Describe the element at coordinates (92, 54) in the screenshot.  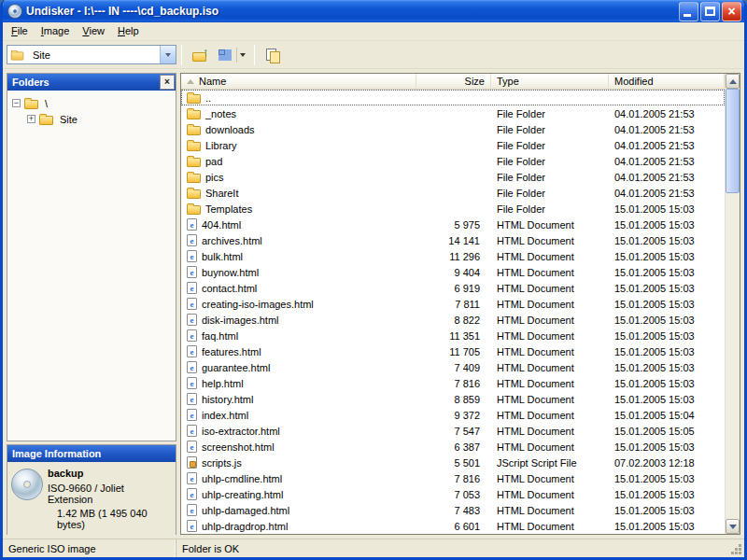
I see `address-combobox: Site` at that location.